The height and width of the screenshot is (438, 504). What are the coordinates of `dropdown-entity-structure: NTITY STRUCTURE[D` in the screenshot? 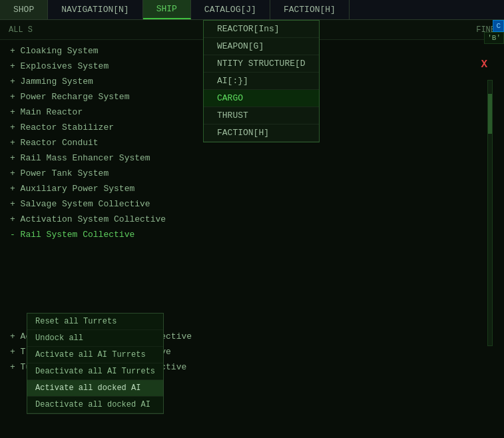 It's located at (261, 64).